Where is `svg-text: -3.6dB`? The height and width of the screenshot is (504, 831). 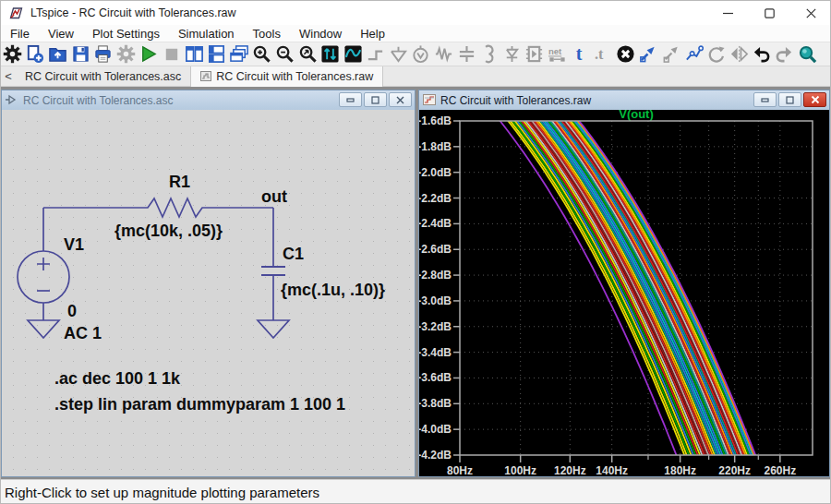
svg-text: -3.6dB is located at coordinates (436, 378).